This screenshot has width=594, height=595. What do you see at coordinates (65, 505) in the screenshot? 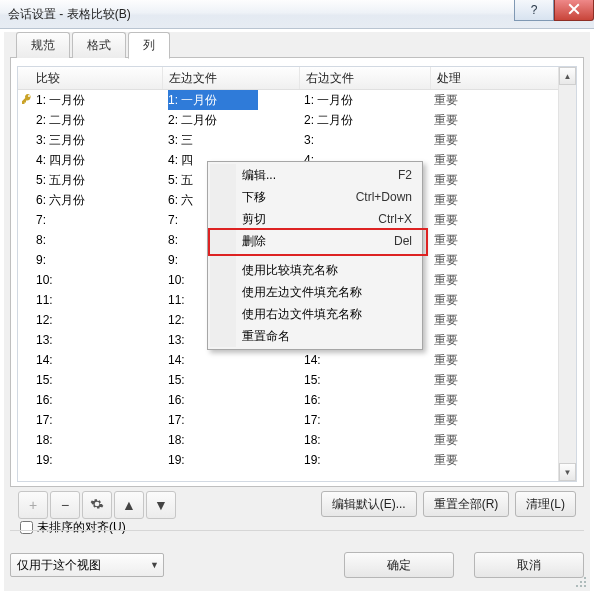
I see `remove-button: −` at bounding box center [65, 505].